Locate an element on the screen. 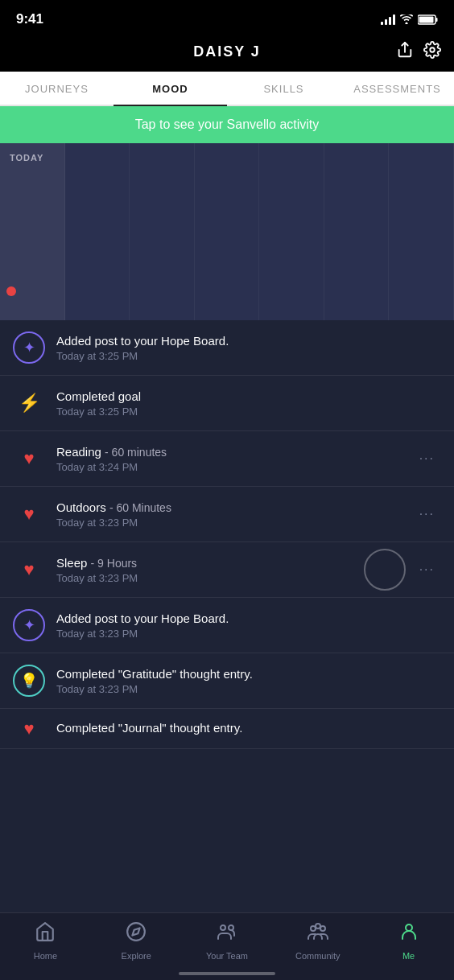 The height and width of the screenshot is (980, 454). chart-dot is located at coordinates (11, 291).